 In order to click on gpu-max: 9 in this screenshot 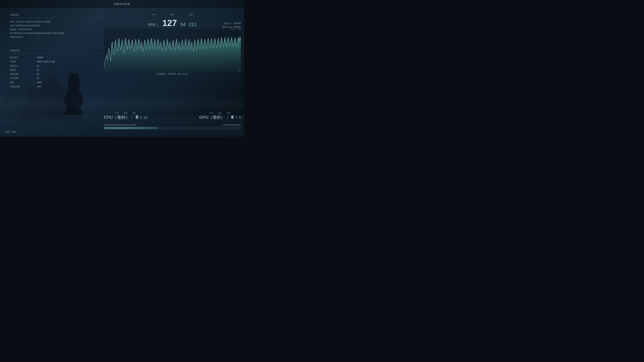, I will do `click(240, 117)`.